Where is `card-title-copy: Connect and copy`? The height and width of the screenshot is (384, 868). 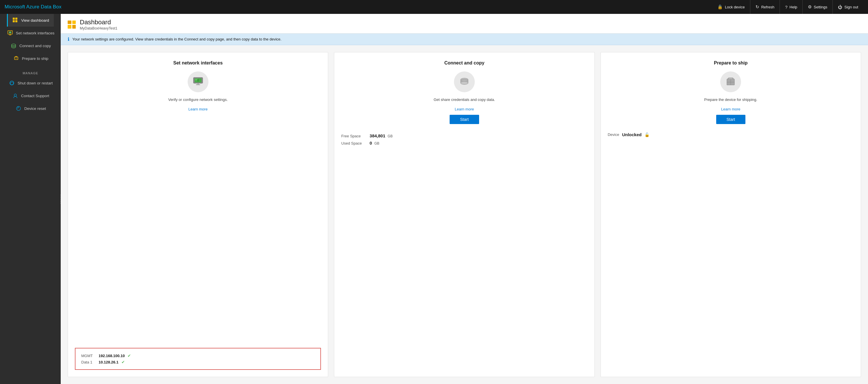 card-title-copy: Connect and copy is located at coordinates (464, 63).